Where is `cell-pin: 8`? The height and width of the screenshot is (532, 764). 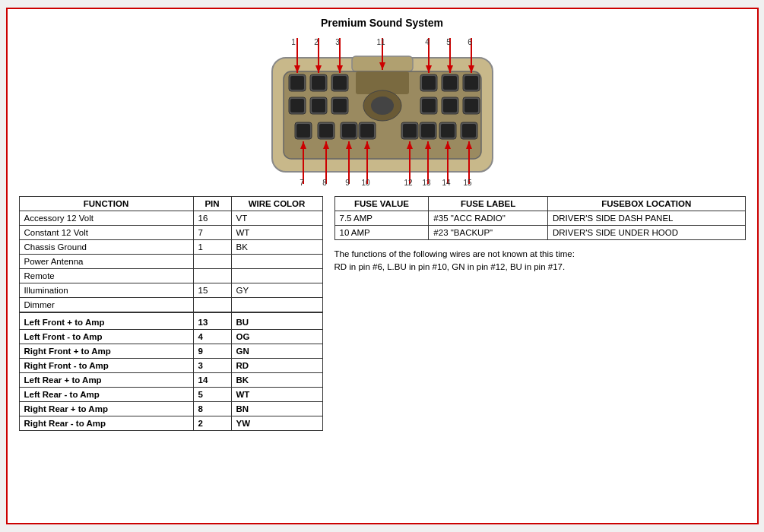
cell-pin: 8 is located at coordinates (212, 409).